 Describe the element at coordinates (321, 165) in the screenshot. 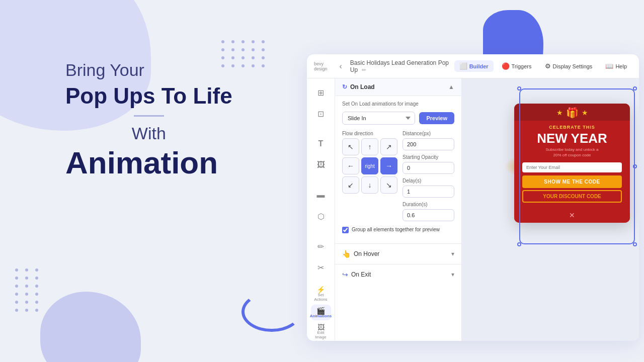

I see `toolbar-image: 🖼` at that location.